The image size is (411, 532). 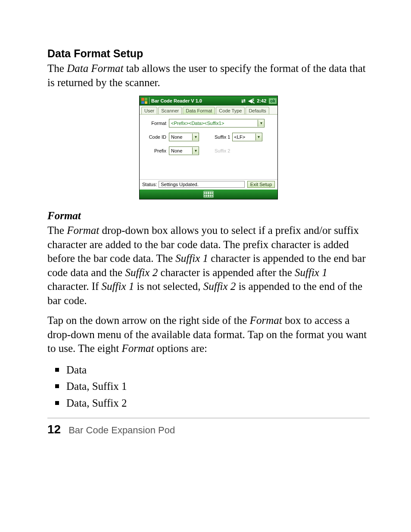 What do you see at coordinates (144, 101) in the screenshot?
I see `windows-flag-icon` at bounding box center [144, 101].